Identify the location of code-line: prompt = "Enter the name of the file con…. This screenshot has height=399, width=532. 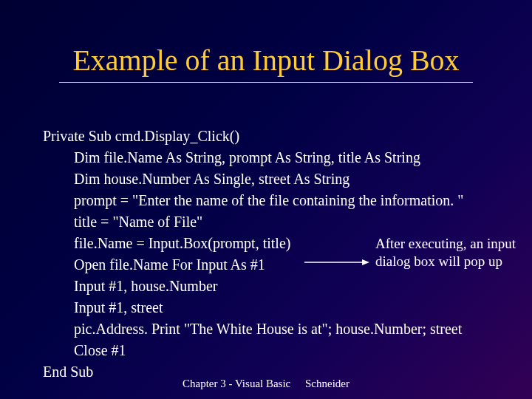
(253, 201).